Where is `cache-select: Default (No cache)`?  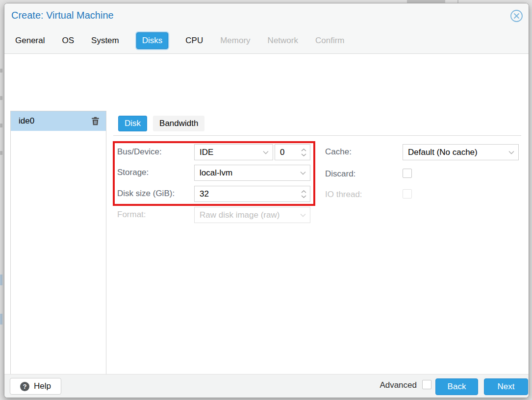 cache-select: Default (No cache) is located at coordinates (461, 152).